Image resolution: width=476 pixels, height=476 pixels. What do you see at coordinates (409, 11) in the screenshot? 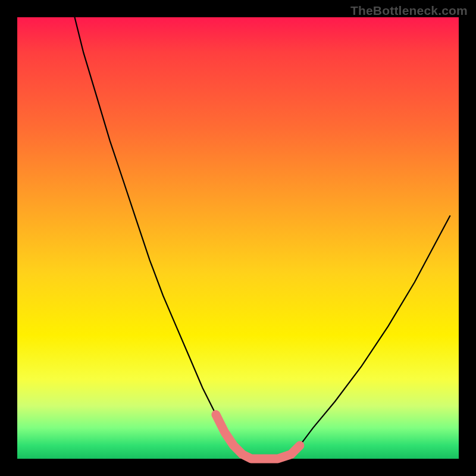
I see `watermark-text: TheBottleneck.com` at bounding box center [409, 11].